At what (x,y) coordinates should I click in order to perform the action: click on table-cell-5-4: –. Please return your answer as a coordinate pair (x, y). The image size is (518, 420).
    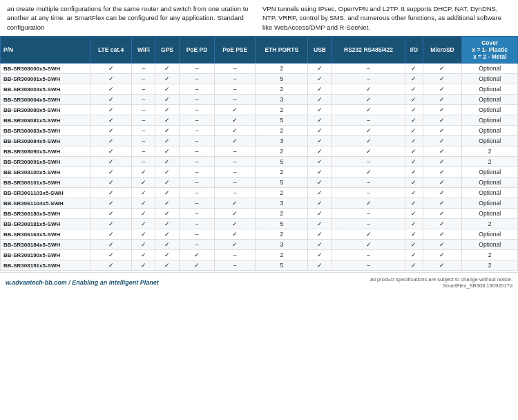
    Looking at the image, I should click on (197, 120).